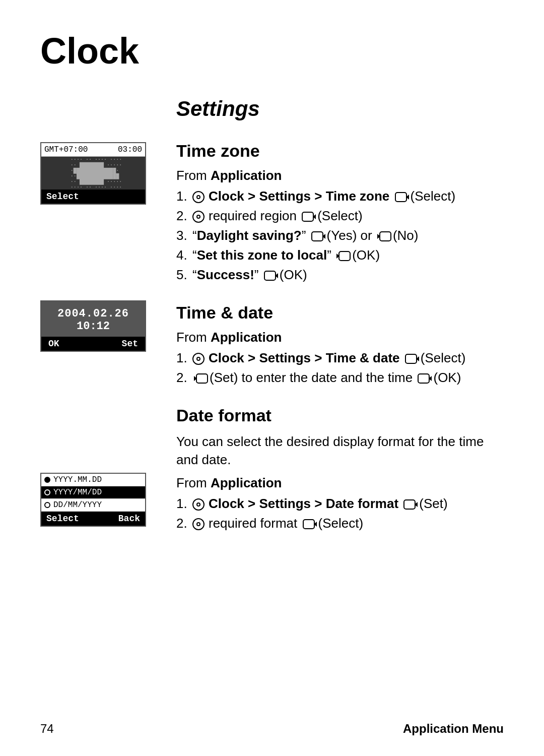 This screenshot has width=544, height=756. Describe the element at coordinates (93, 173) in the screenshot. I see `map-visual: ···· ·· ···· ···· ·· ████████ ····· ·███…` at that location.